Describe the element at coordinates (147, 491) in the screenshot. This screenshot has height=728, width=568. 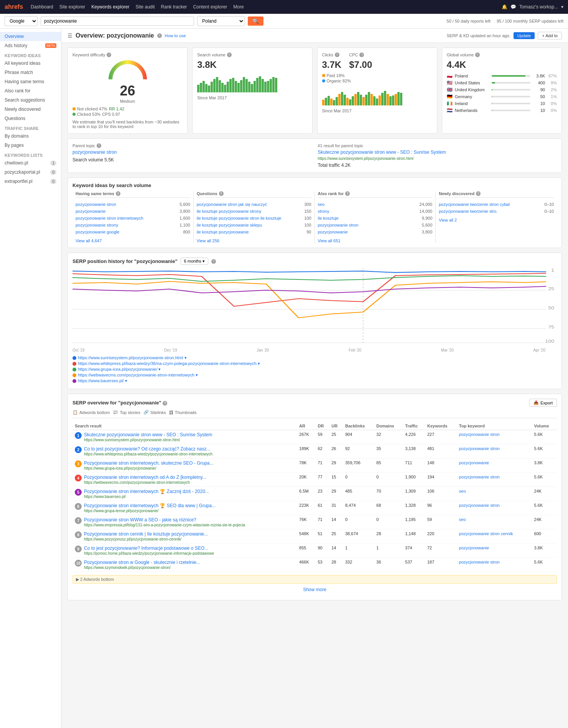
I see `result-title-link: Pozycjonowanie stron internetowych 🏆 Zac…` at that location.